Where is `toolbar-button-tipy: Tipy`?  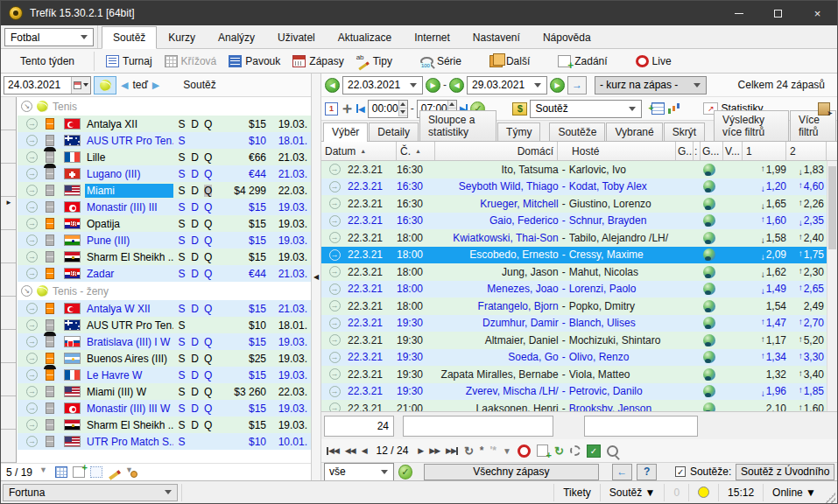 toolbar-button-tipy: Tipy is located at coordinates (375, 61).